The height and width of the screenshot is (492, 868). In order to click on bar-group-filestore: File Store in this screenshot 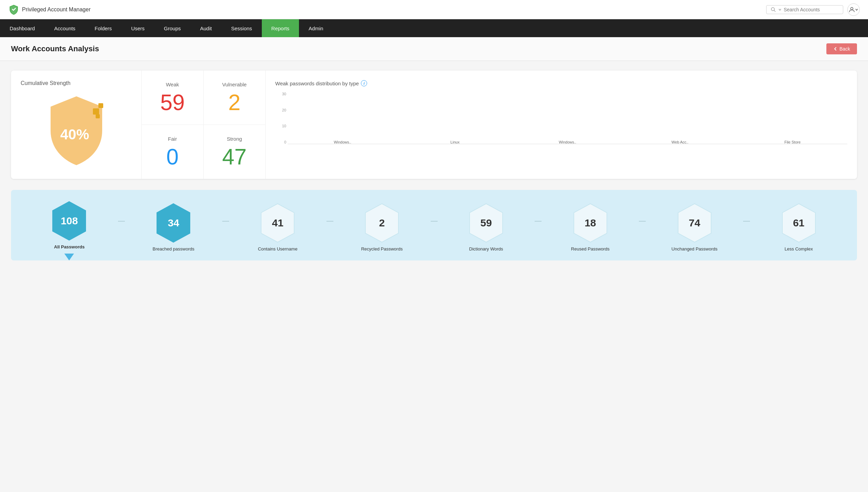, I will do `click(793, 141)`.